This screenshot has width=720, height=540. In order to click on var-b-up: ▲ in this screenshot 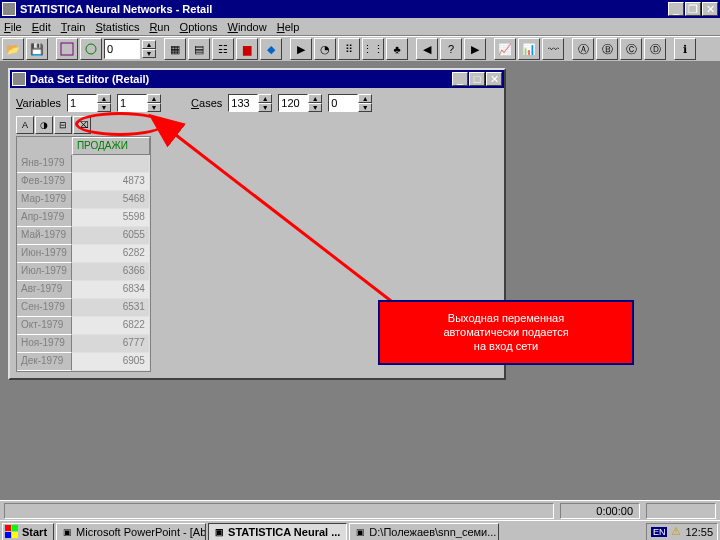, I will do `click(154, 98)`.